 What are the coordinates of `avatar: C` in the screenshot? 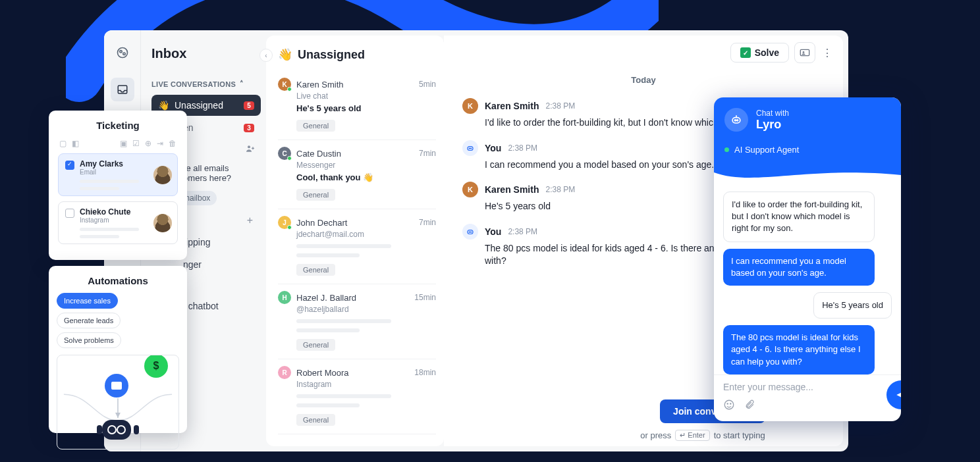 It's located at (285, 153).